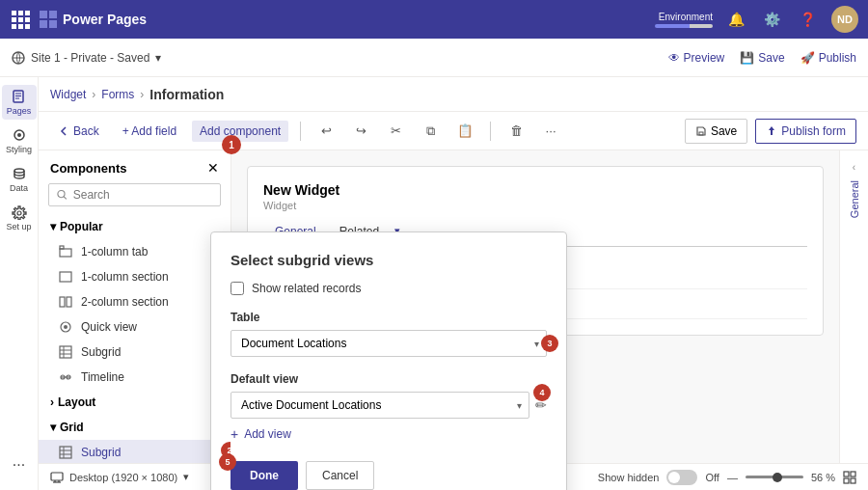 The image size is (868, 490). Describe the element at coordinates (737, 19) in the screenshot. I see `notification-icon: 🔔` at that location.